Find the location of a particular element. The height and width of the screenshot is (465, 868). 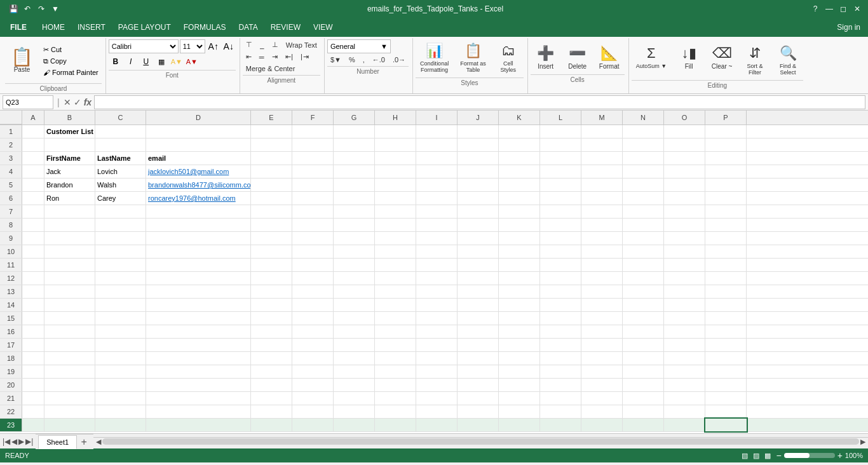

cell-M11 is located at coordinates (602, 265).